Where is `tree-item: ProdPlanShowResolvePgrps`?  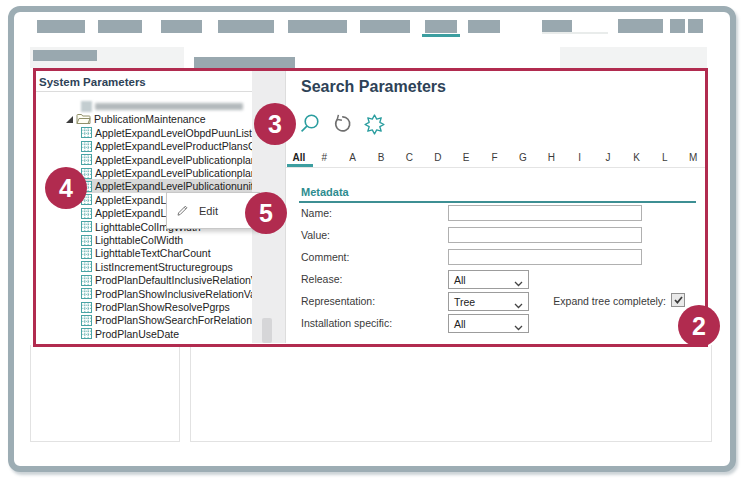
tree-item: ProdPlanShowResolvePgrps is located at coordinates (144, 307).